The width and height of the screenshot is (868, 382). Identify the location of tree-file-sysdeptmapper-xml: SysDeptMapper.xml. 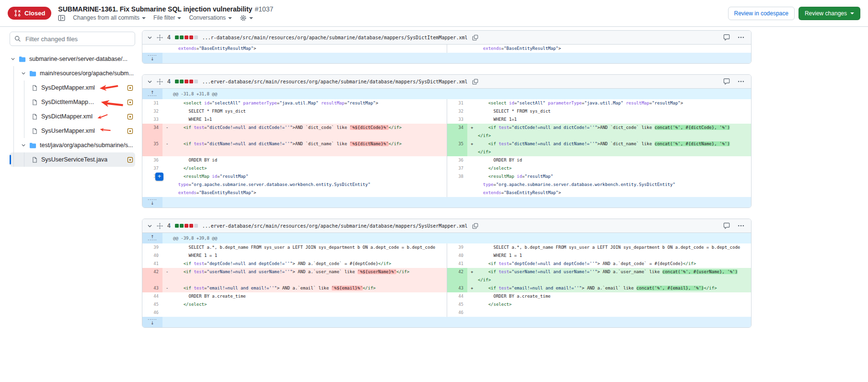
(72, 88).